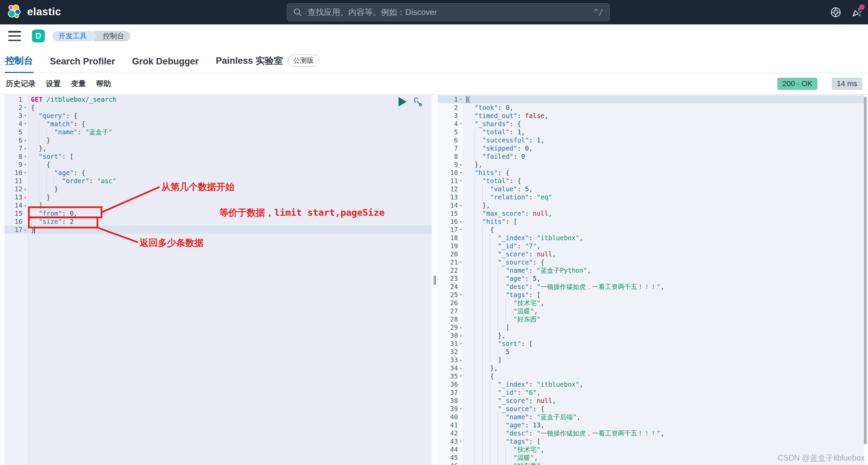 Image resolution: width=868 pixels, height=465 pixels. What do you see at coordinates (651, 148) in the screenshot?
I see `code-line: 7 "skipped": 0,` at bounding box center [651, 148].